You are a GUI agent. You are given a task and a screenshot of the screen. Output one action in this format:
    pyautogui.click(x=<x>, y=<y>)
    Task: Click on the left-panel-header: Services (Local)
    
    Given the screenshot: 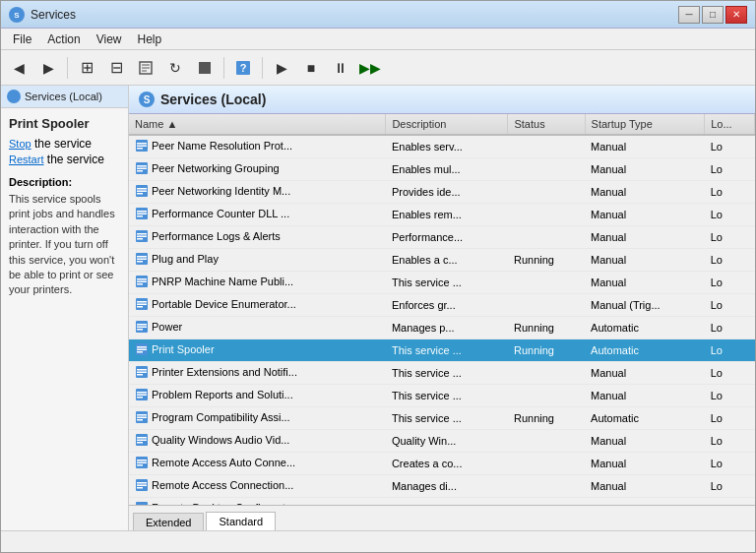 What is the action you would take?
    pyautogui.click(x=65, y=96)
    